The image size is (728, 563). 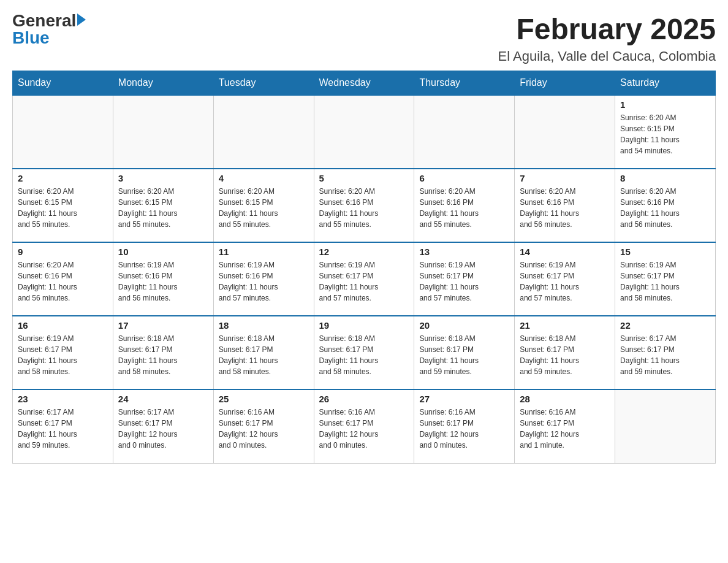 I want to click on day-number: 13, so click(x=464, y=251).